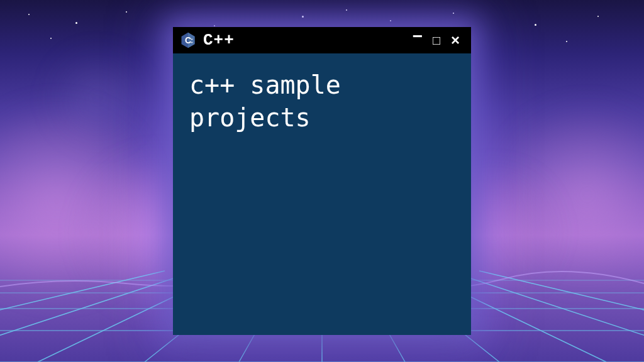 This screenshot has width=644, height=362. What do you see at coordinates (455, 40) in the screenshot?
I see `close-button: ×` at bounding box center [455, 40].